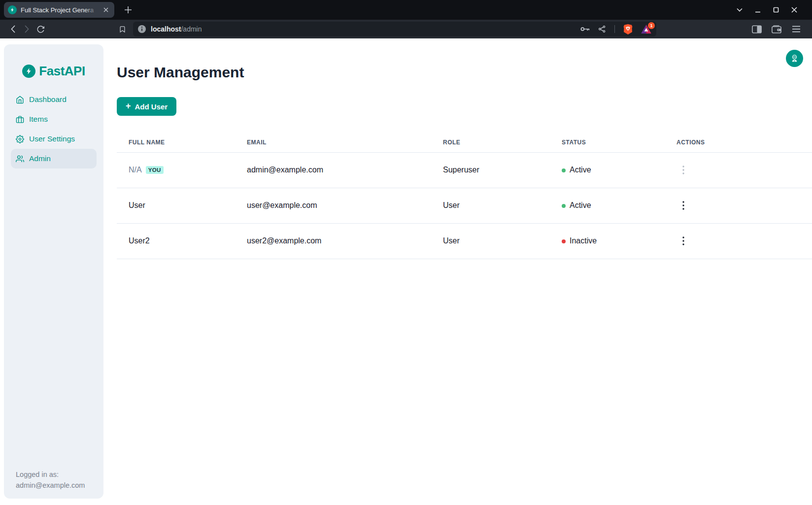  I want to click on minimize-icon, so click(758, 10).